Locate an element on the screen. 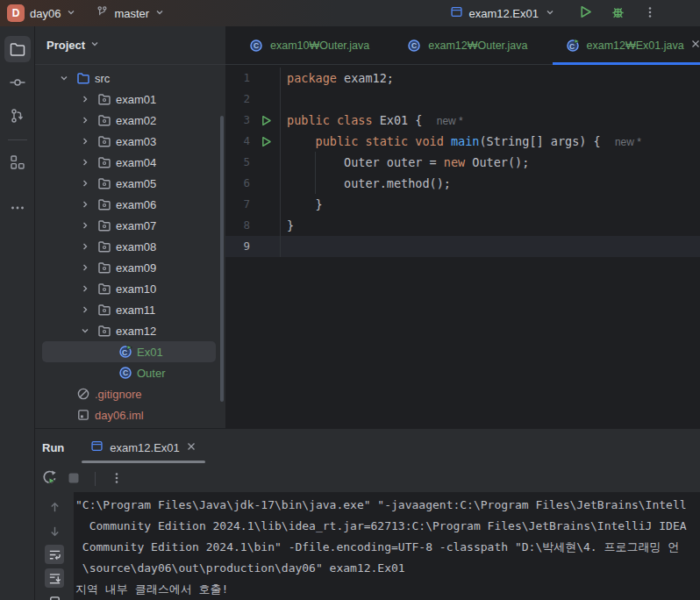 This screenshot has height=600, width=700. tree-item-label: exam07 is located at coordinates (136, 226).